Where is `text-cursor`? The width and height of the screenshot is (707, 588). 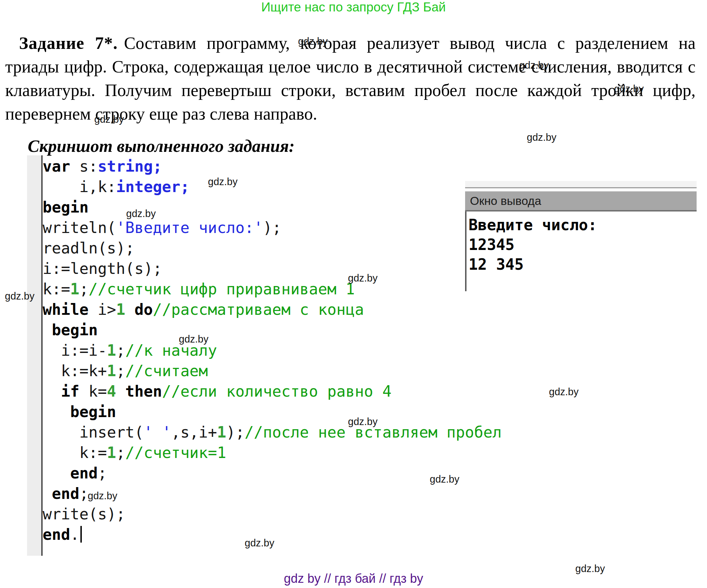 text-cursor is located at coordinates (81, 534).